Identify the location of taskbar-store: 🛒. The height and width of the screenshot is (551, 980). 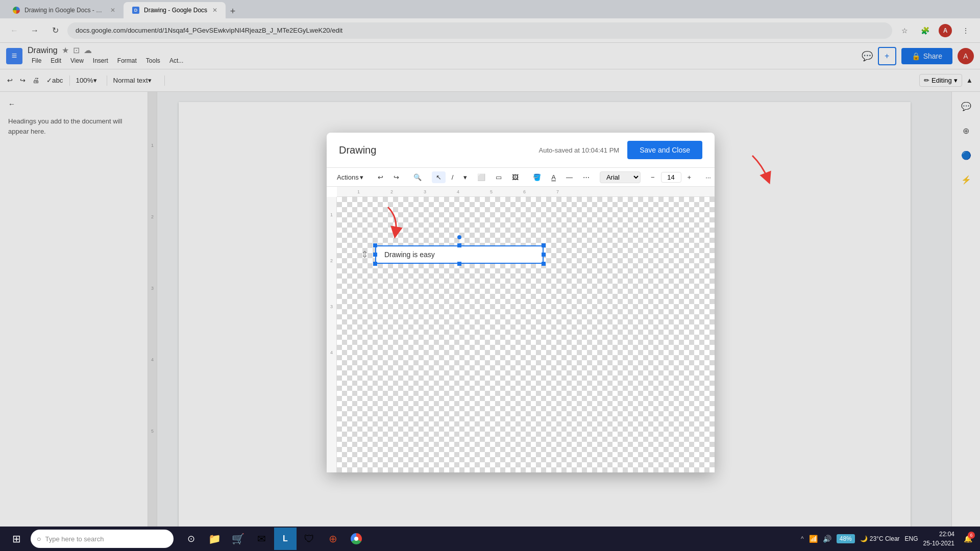
(238, 539).